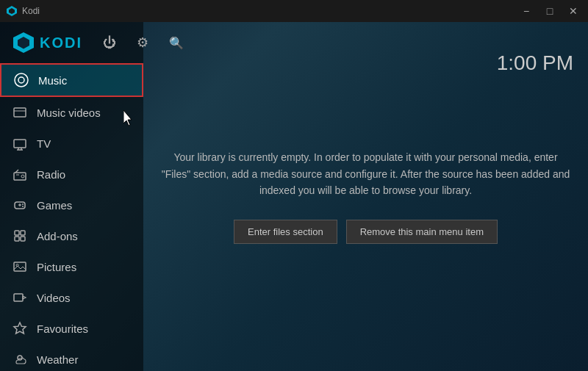  I want to click on kodi-small-icon, so click(12, 11).